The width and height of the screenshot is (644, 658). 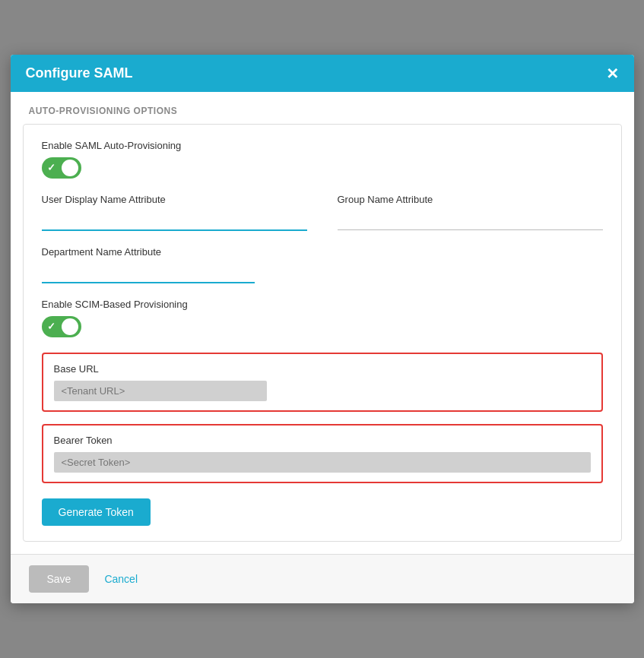 What do you see at coordinates (470, 199) in the screenshot?
I see `group-name-label: Group Name Attribute` at bounding box center [470, 199].